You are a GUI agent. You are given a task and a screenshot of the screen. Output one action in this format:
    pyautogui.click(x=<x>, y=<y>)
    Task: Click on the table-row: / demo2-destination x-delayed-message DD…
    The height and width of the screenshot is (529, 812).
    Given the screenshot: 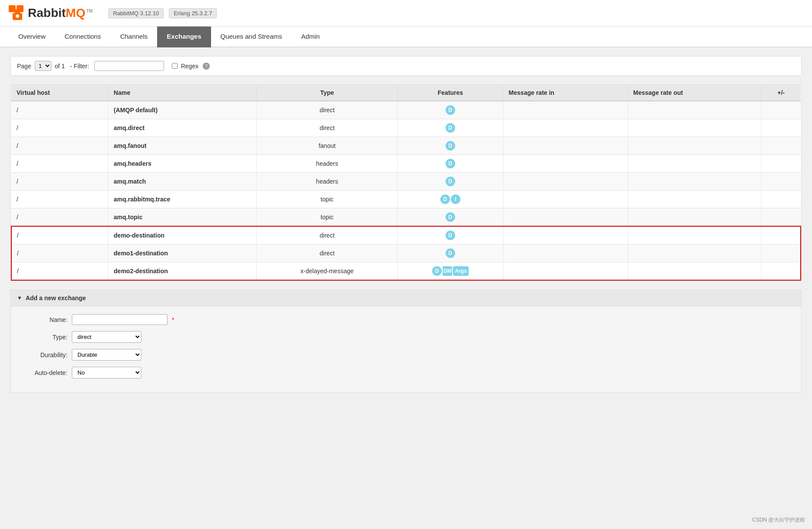 What is the action you would take?
    pyautogui.click(x=406, y=271)
    